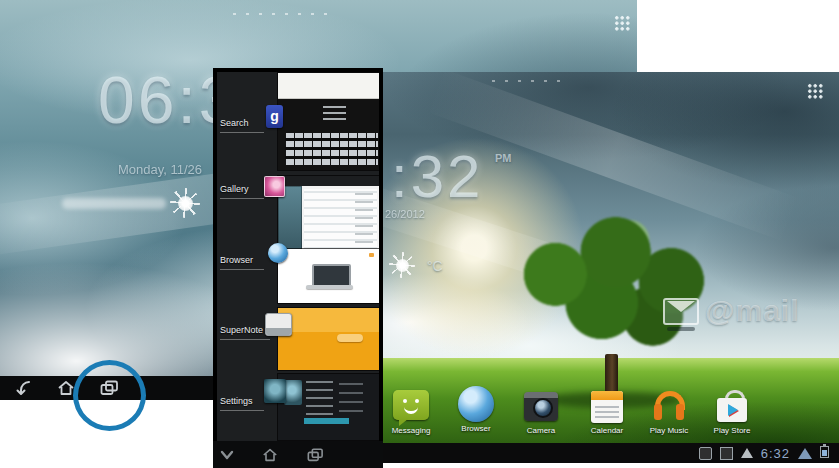  Describe the element at coordinates (805, 454) in the screenshot. I see `wifi-icon` at that location.